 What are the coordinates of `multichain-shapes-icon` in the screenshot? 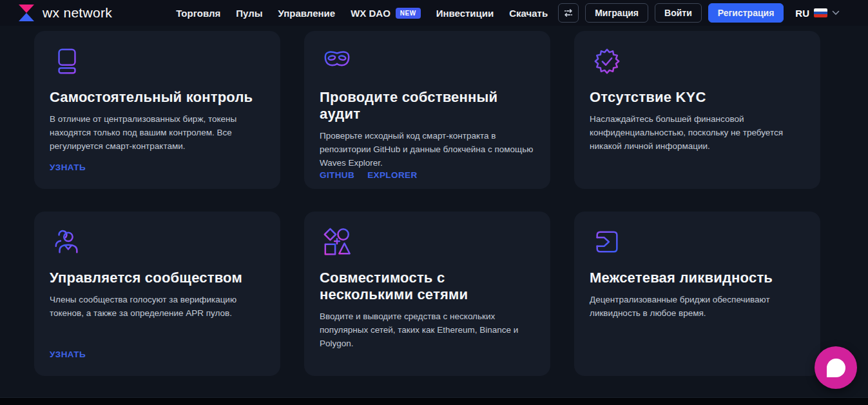 It's located at (337, 242).